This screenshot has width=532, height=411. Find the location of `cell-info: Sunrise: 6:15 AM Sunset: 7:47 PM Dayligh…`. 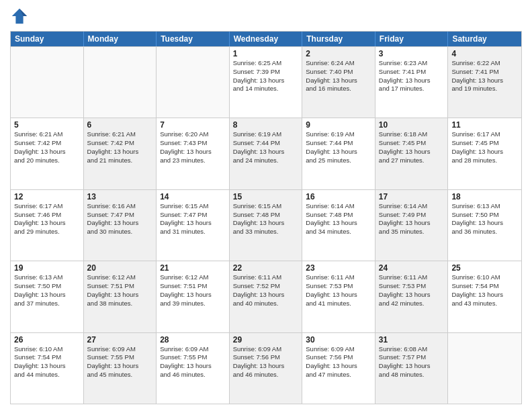

cell-info: Sunrise: 6:15 AM Sunset: 7:47 PM Dayligh… is located at coordinates (193, 219).